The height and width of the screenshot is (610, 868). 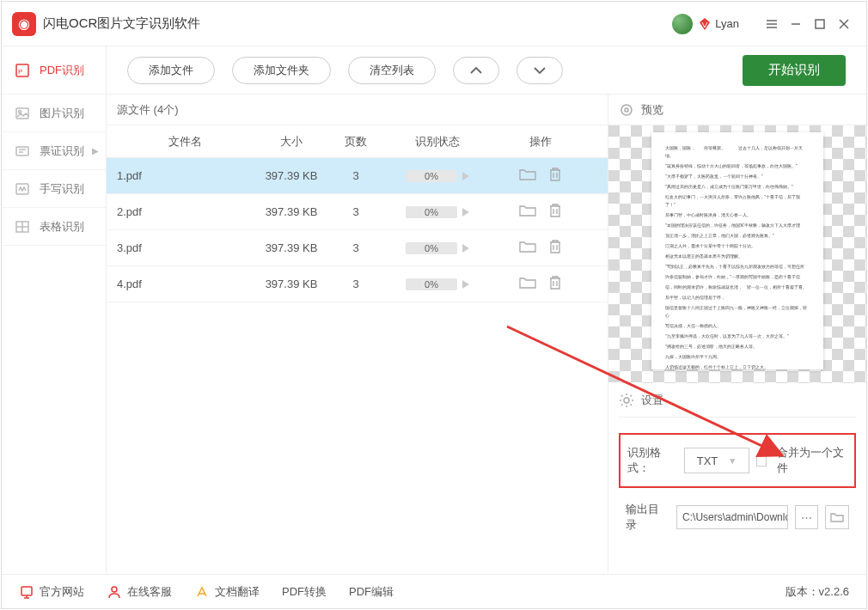 What do you see at coordinates (437, 142) in the screenshot?
I see `col-status: 识别状态` at bounding box center [437, 142].